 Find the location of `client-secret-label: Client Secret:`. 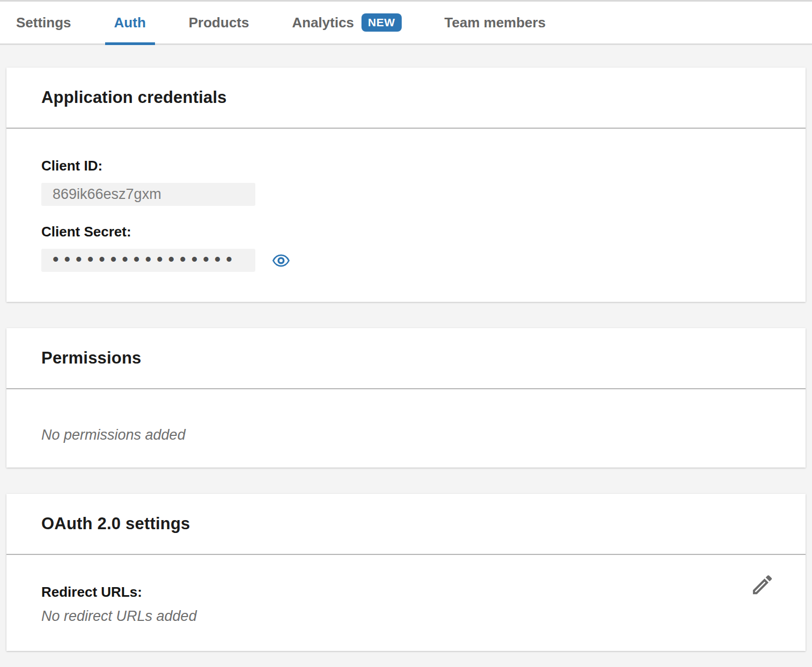

client-secret-label: Client Secret: is located at coordinates (406, 232).